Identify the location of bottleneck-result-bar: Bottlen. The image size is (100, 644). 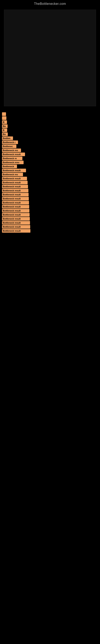
(7, 138).